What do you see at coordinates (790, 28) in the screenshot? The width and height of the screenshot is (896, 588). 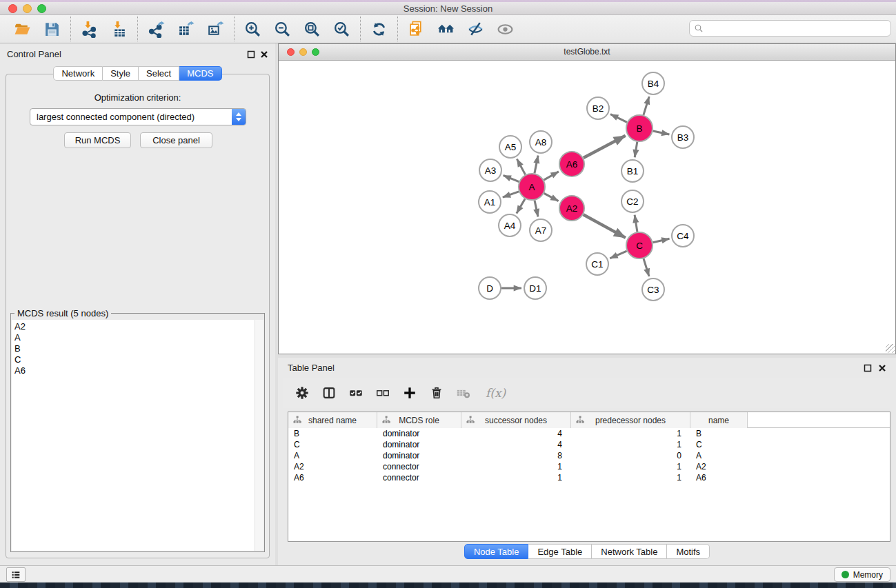 I see `search-field` at bounding box center [790, 28].